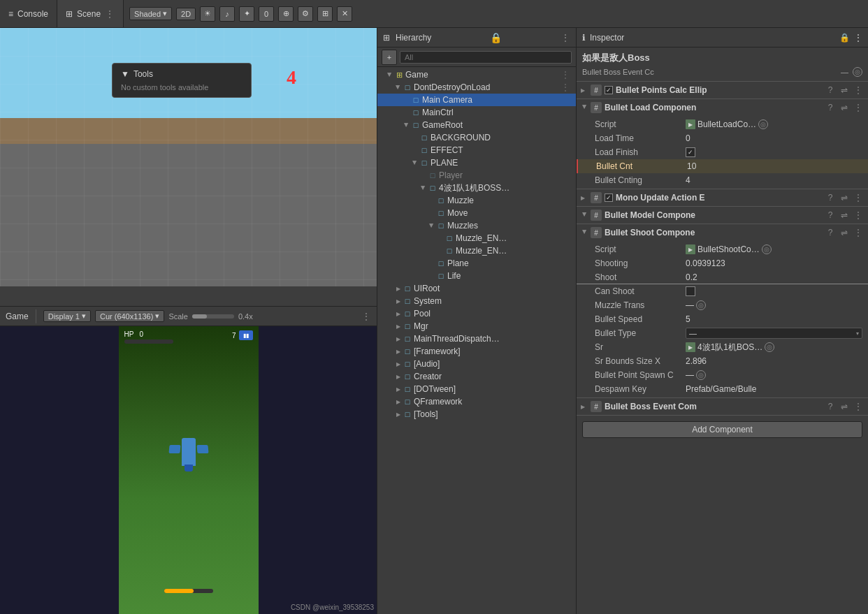  What do you see at coordinates (398, 288) in the screenshot?
I see `uiroot-arrow: ▶` at bounding box center [398, 288].